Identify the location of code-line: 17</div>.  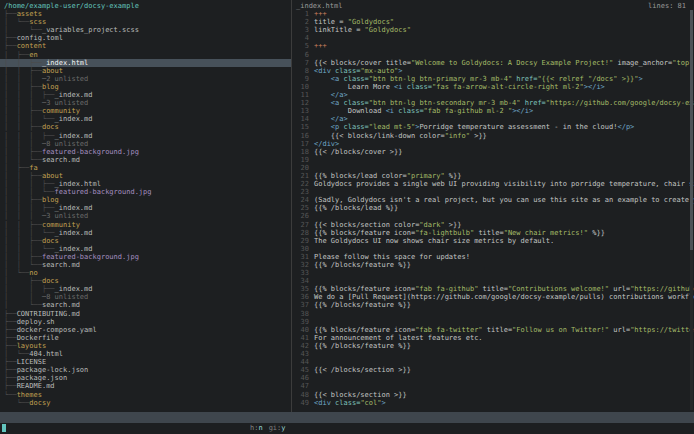
(493, 144).